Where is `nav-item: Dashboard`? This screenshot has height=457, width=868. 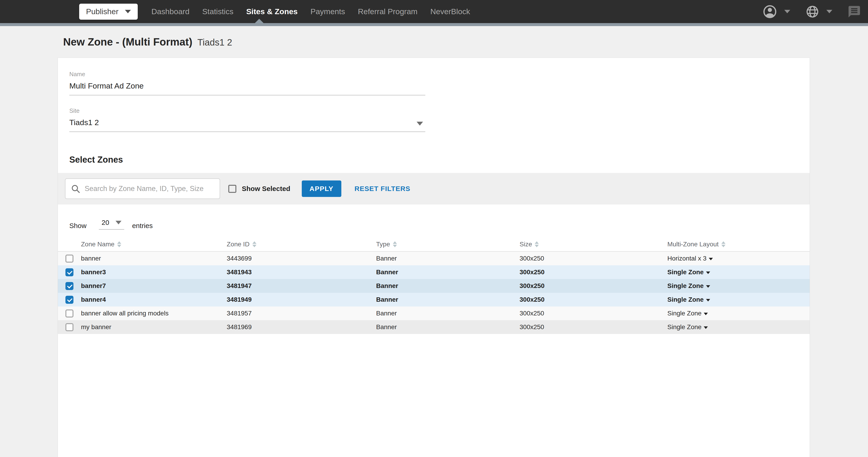
nav-item: Dashboard is located at coordinates (170, 11).